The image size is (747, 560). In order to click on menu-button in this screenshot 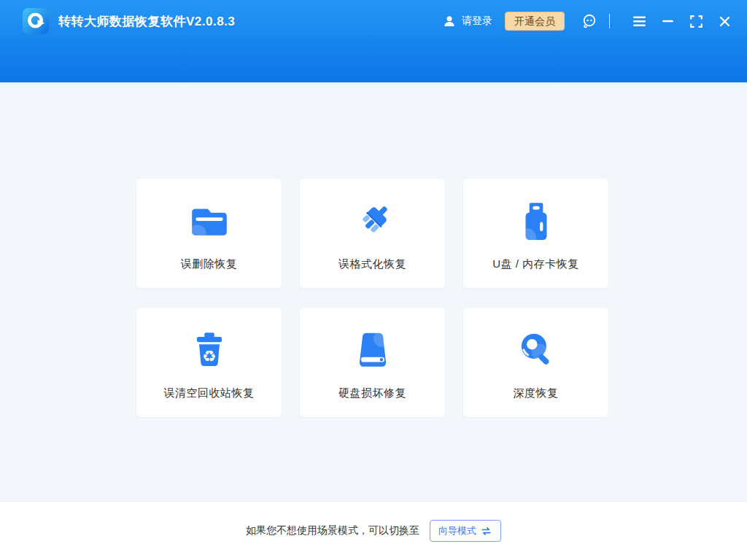, I will do `click(639, 21)`.